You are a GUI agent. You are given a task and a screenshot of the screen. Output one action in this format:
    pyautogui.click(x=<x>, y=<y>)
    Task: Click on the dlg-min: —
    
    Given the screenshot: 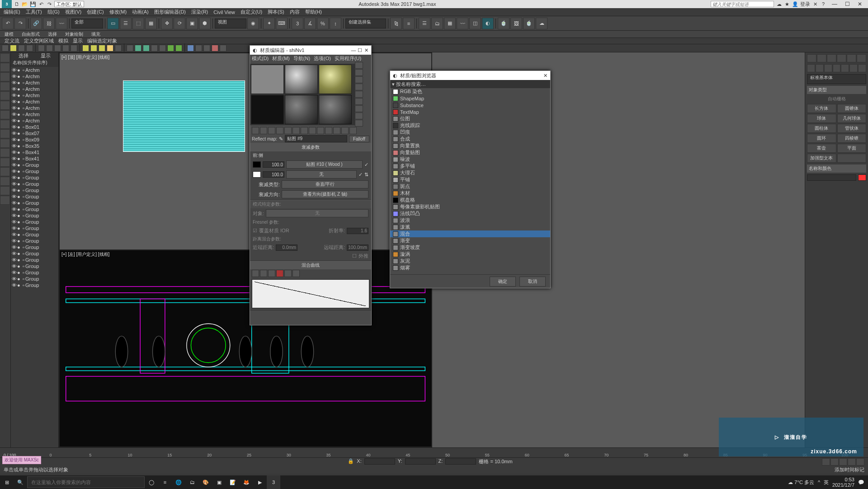 What is the action you would take?
    pyautogui.click(x=354, y=50)
    